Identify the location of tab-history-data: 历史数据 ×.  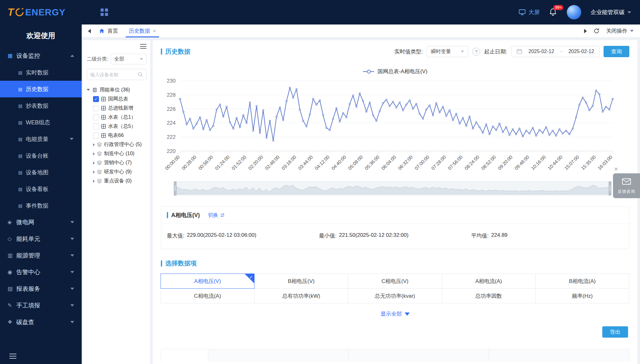
(142, 31).